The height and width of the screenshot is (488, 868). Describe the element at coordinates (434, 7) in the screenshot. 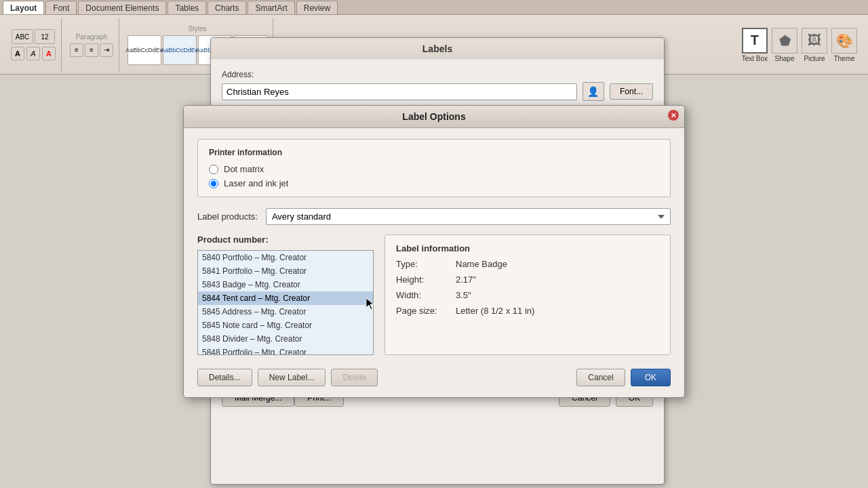

I see `ribbon-tab-bar: Layout Font Document Elements Tables Cha…` at that location.